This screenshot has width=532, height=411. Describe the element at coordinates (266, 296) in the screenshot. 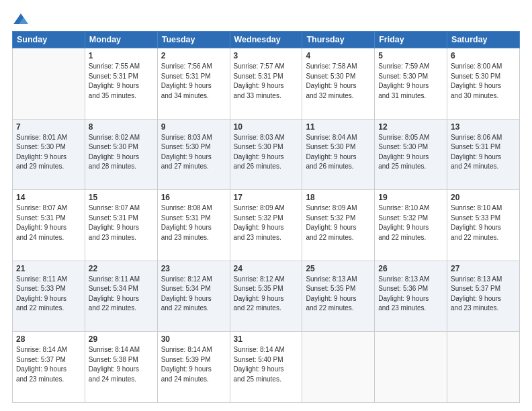

I see `calendar-cell: 24Sunrise: 8:12 AM Sunset: 5:35 PM Dayli…` at that location.